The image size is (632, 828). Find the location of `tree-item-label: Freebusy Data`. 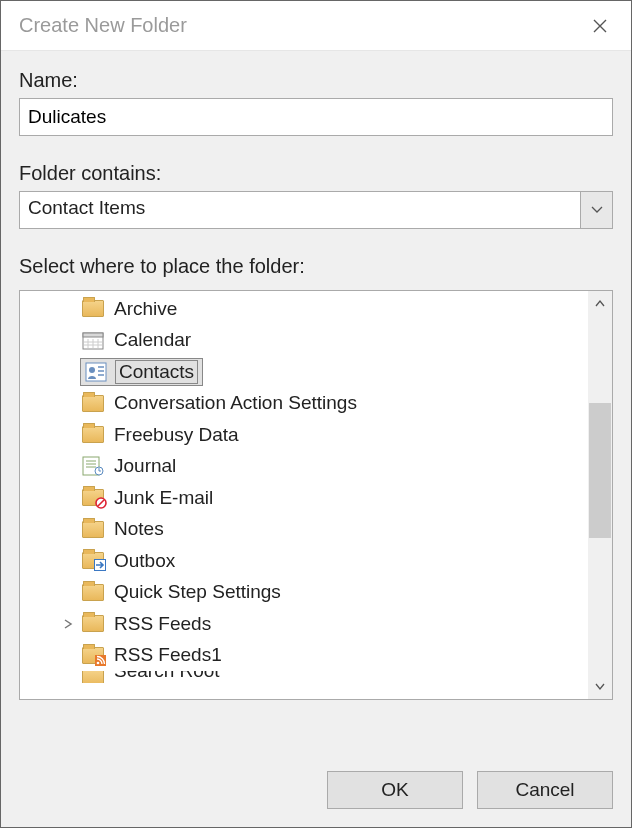

tree-item-label: Freebusy Data is located at coordinates (176, 435).